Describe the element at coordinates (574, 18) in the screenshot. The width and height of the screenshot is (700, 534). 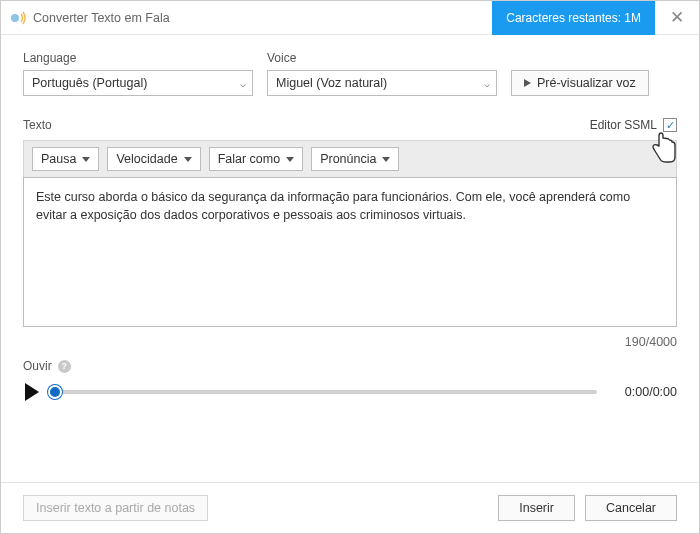
I see `characters-remaining-banner: Caracteres restantes: 1M` at that location.